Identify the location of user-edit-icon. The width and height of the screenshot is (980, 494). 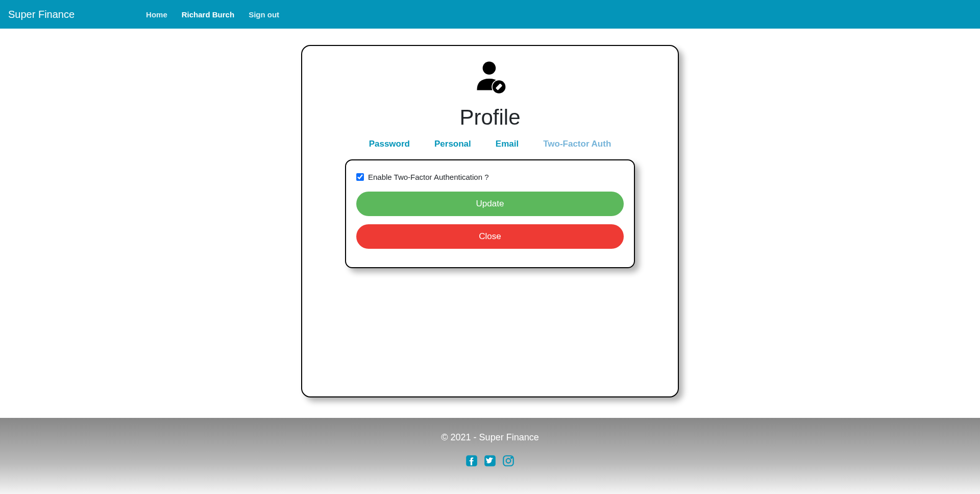
(490, 80).